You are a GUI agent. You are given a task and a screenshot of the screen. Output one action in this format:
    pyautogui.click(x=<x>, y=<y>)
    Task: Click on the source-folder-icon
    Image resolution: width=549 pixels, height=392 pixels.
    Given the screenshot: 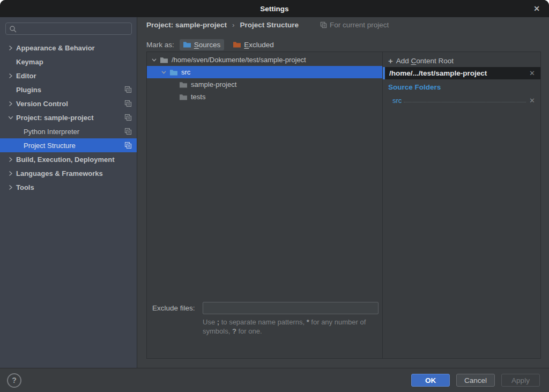 What is the action you would take?
    pyautogui.click(x=174, y=72)
    